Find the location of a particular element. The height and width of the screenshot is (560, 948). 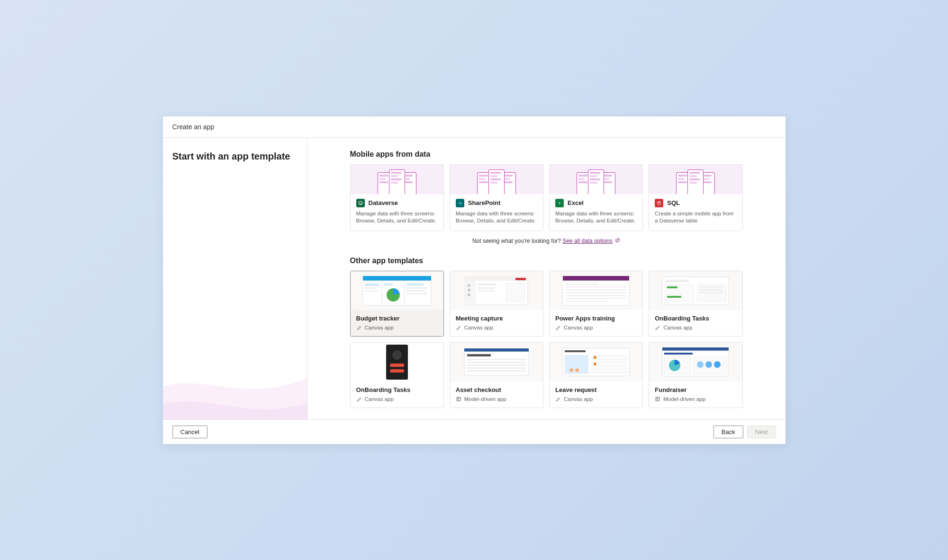

dialog-footer: Cancel Back Next is located at coordinates (474, 432).